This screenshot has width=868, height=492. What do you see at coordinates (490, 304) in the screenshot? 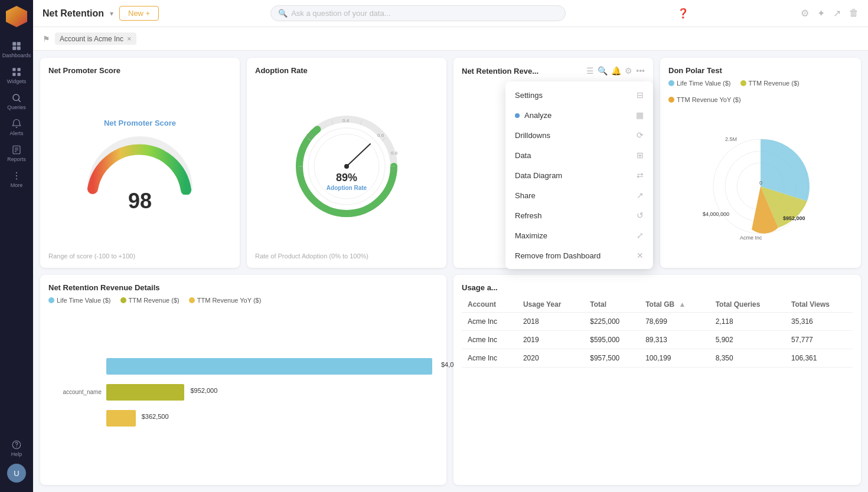
I see `col-account: Account` at bounding box center [490, 304].